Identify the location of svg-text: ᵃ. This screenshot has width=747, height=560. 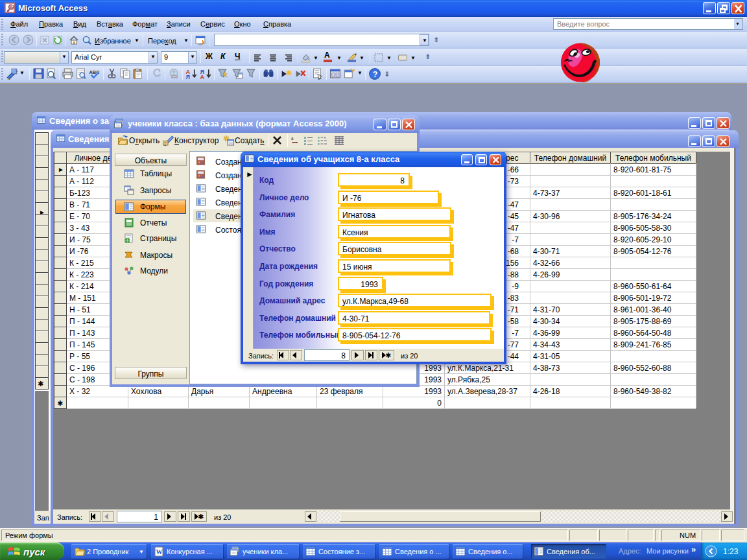
(292, 139).